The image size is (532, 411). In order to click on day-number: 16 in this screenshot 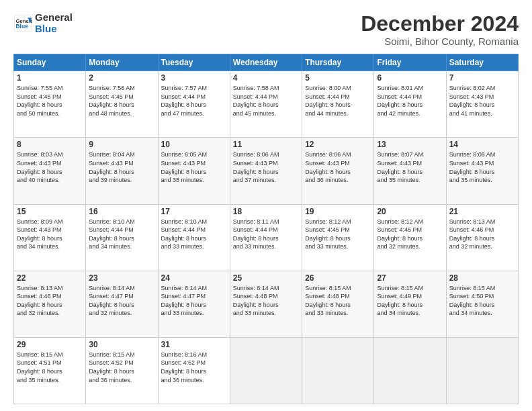, I will do `click(122, 212)`.